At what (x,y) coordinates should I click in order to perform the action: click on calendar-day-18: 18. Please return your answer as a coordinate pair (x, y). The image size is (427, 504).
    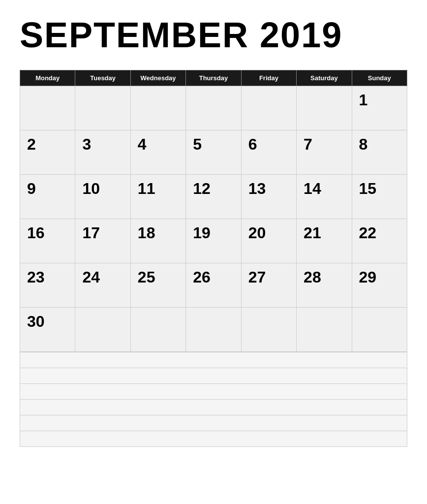
    Looking at the image, I should click on (158, 241).